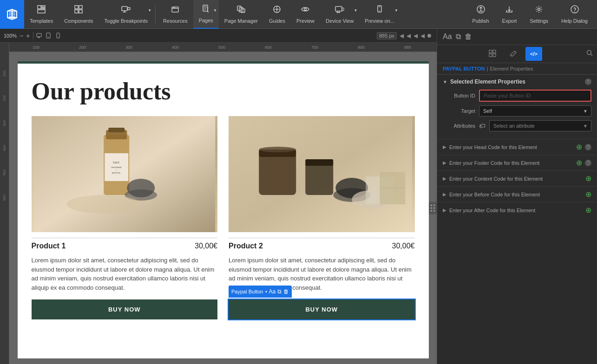  What do you see at coordinates (447, 37) in the screenshot?
I see `panel-text-style-icon: Aa` at bounding box center [447, 37].